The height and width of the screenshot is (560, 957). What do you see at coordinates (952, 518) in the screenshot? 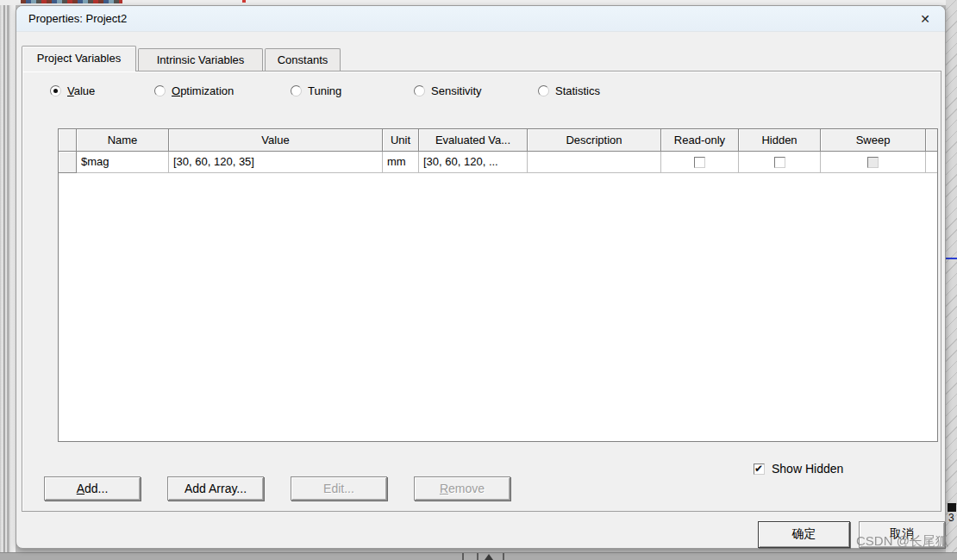
I see `background-panel-number: 3` at bounding box center [952, 518].